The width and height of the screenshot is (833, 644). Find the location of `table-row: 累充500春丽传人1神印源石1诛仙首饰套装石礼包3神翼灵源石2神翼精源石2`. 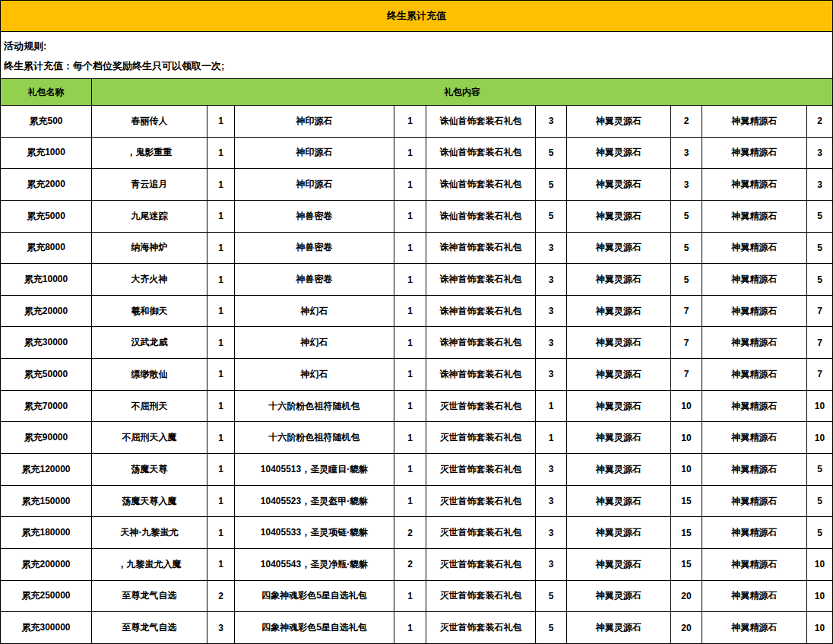

table-row: 累充500春丽传人1神印源石1诛仙首饰套装石礼包3神翼灵源石2神翼精源石2 is located at coordinates (416, 122).